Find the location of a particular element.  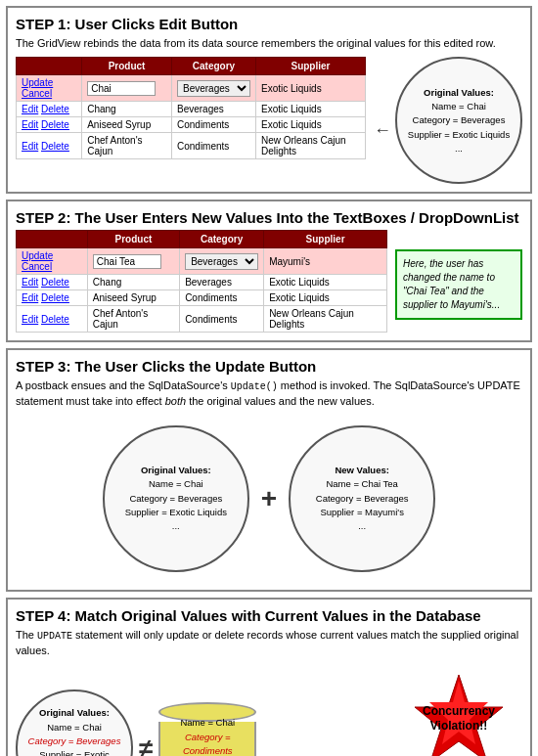

step2-title: STEP 2: The User Enters New Values Into … is located at coordinates (269, 217).